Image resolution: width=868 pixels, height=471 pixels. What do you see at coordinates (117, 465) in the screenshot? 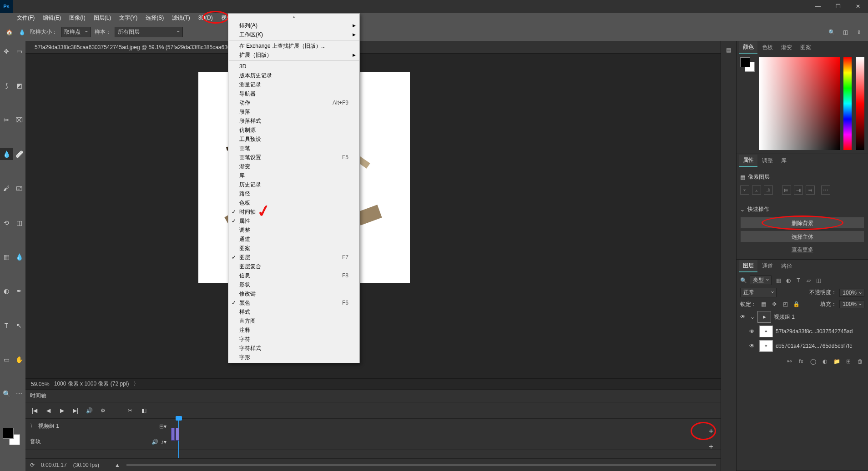
I see `timeline-zoom-out: ▲` at bounding box center [117, 465].